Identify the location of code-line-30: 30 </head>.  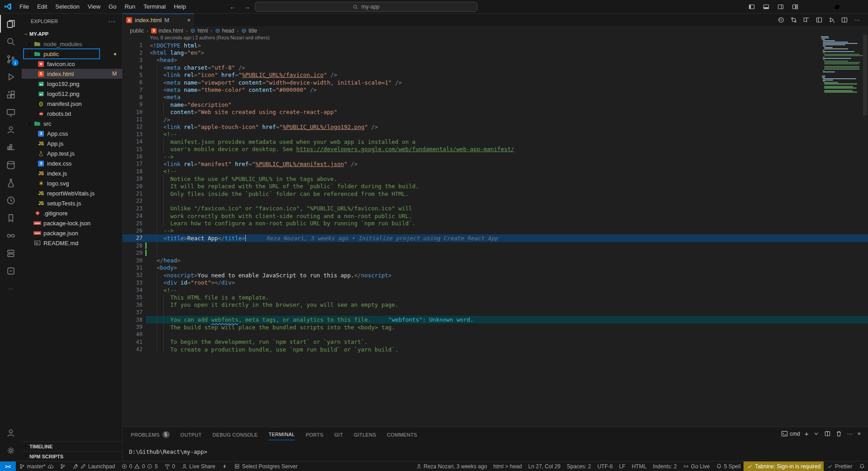
(495, 260).